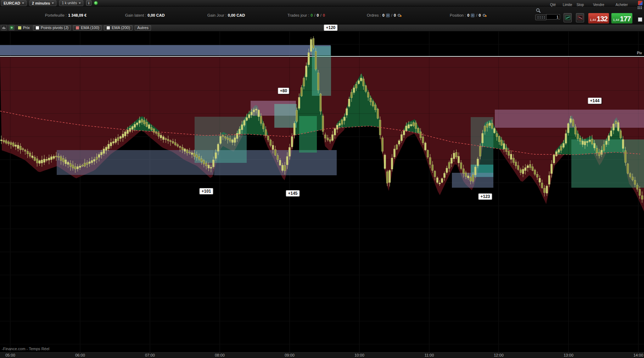  Describe the element at coordinates (66, 15) in the screenshot. I see `portfolio-stat: Portefeuille : 1 348,09 €` at that location.